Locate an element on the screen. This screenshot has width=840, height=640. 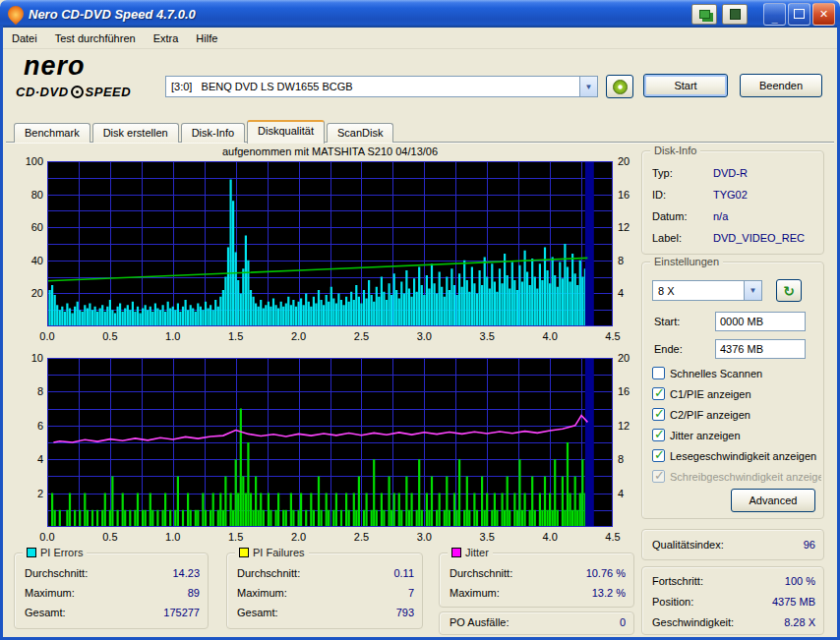
titlebar-tool-windows-button is located at coordinates (704, 14).